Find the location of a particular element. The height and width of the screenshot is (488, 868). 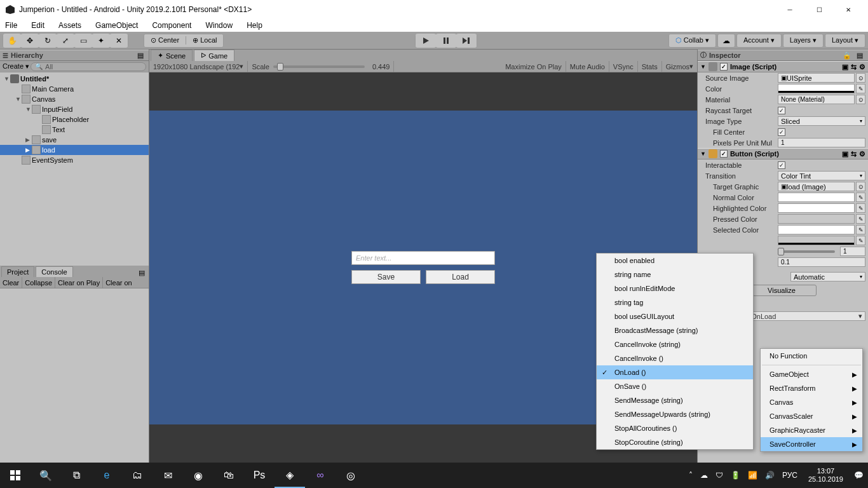

raycast-checkbox: ✓ is located at coordinates (782, 111).